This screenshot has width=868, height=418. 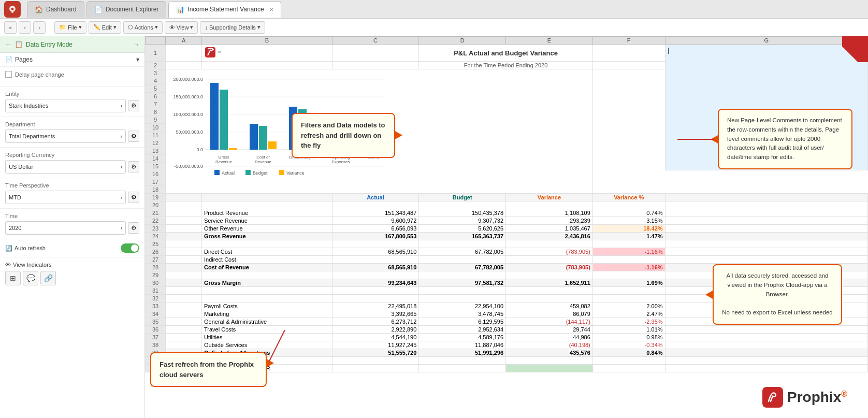 I want to click on doc-explorer-icon: 📄, so click(x=98, y=9).